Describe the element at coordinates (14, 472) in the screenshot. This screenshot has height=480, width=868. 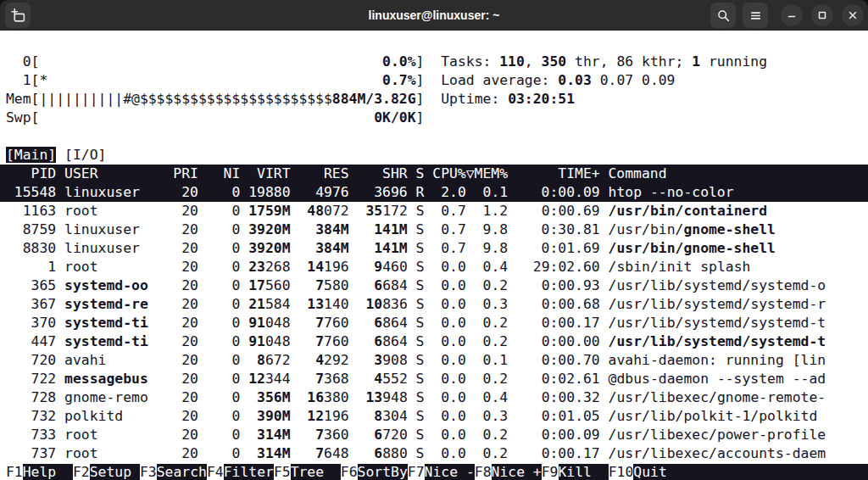
I see `fkey-key-F1: F1` at that location.